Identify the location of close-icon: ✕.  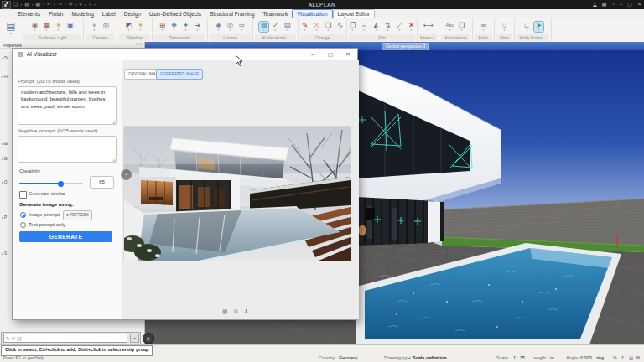
(639, 5).